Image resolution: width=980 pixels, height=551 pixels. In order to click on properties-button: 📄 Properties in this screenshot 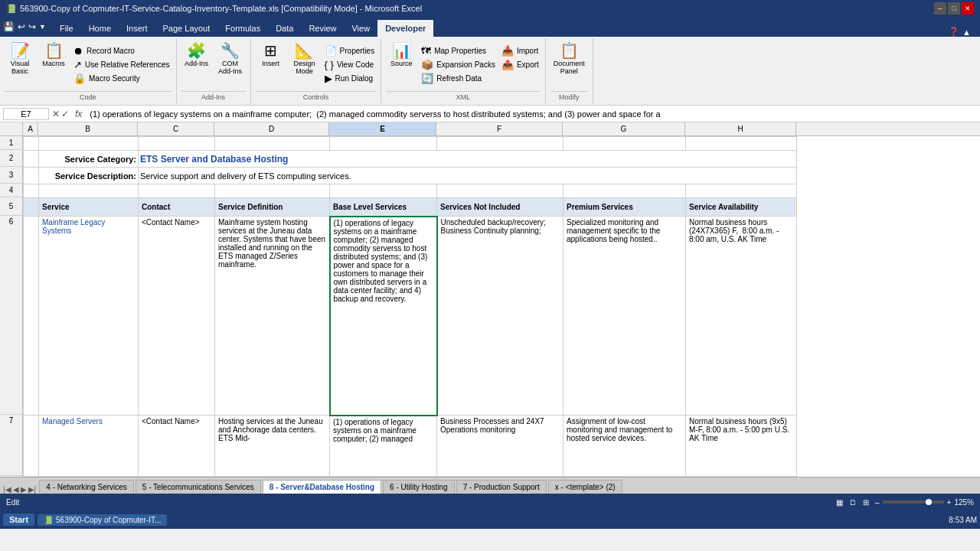, I will do `click(350, 51)`.